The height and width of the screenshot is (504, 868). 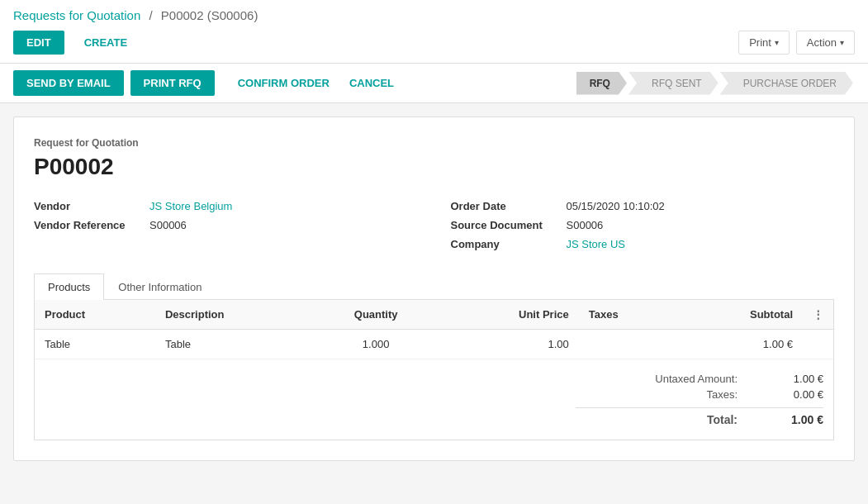 I want to click on col-taxes: Taxes, so click(x=628, y=315).